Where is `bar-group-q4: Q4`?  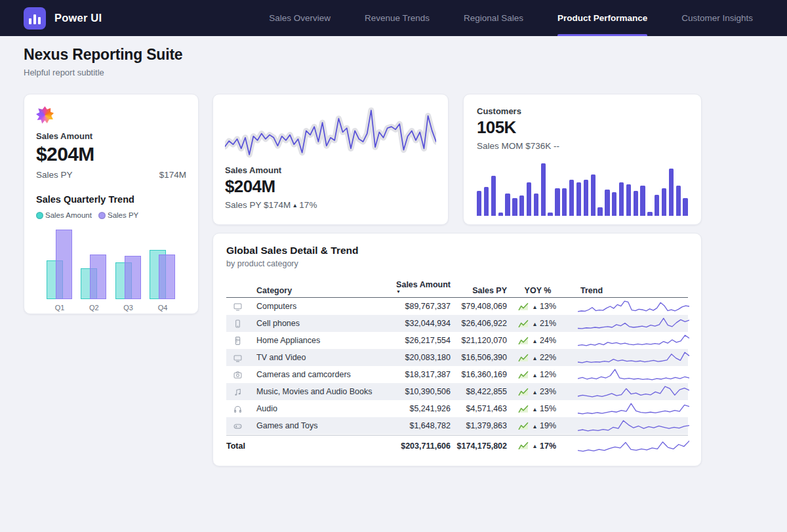
bar-group-q4: Q4 is located at coordinates (163, 270).